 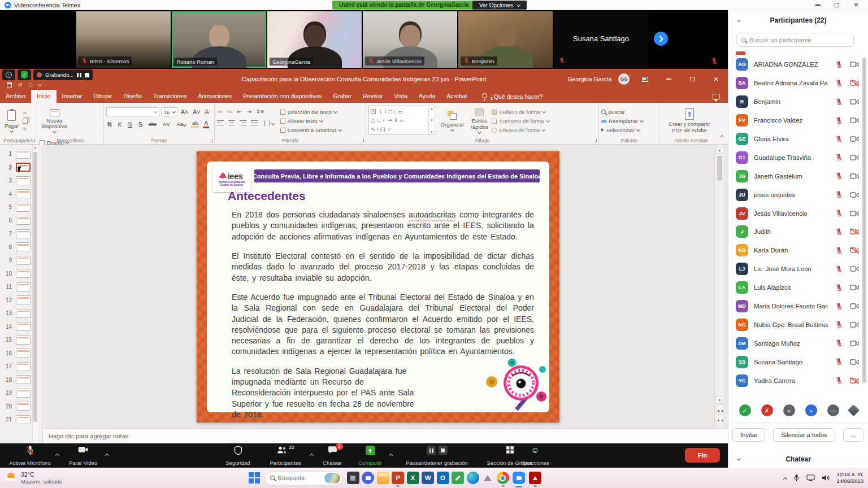 I want to click on participant-row-maria-dolores-fausto-garcia: MD Maria Dolores Fausto Garcia, so click(x=795, y=306).